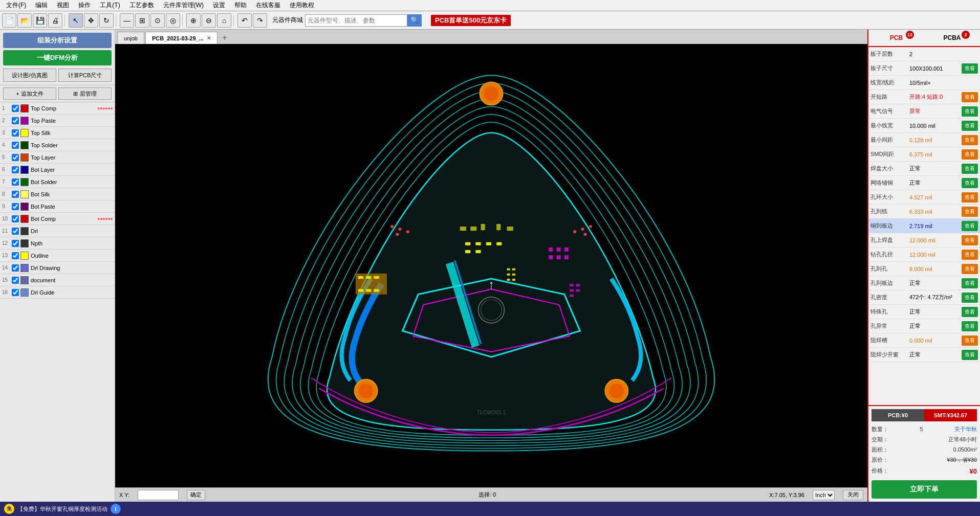 Image resolution: width=980 pixels, height=516 pixels. I want to click on layer-row: 2 Top Paste, so click(57, 121).